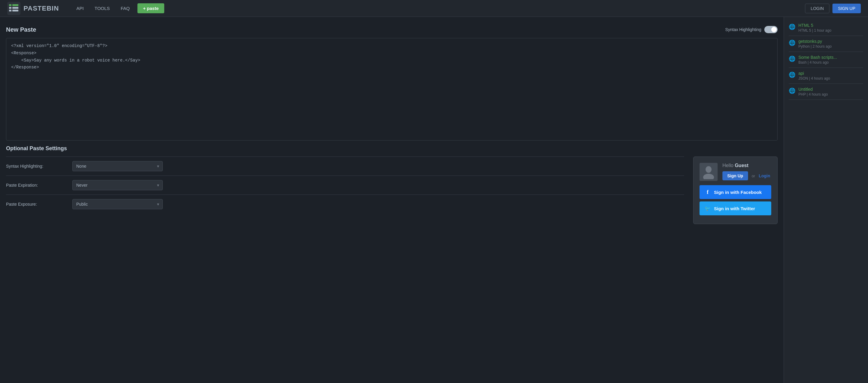 The width and height of the screenshot is (868, 383). Describe the element at coordinates (747, 166) in the screenshot. I see `hello-text: Hello Guest` at that location.